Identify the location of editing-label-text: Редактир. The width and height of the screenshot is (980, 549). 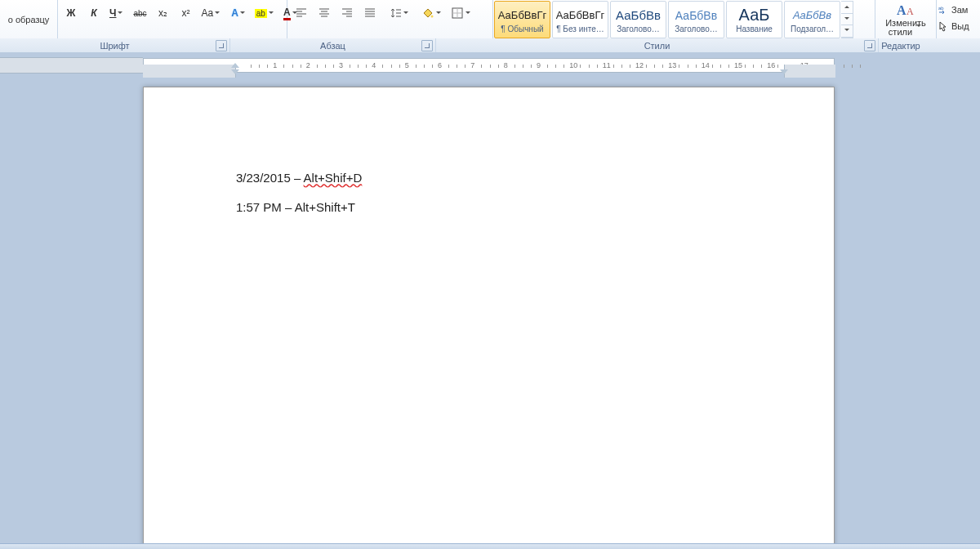
(901, 46).